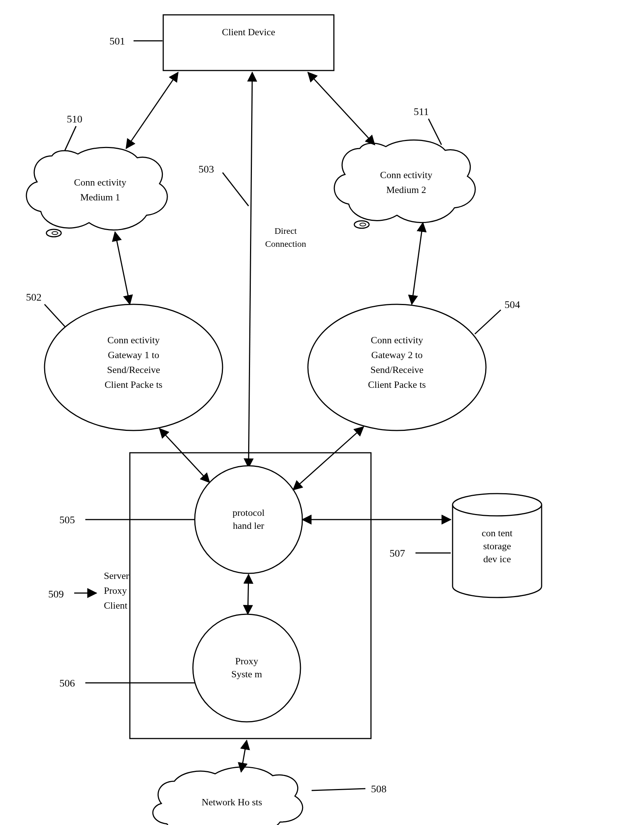  I want to click on medium2-gateway2-arrow, so click(418, 264).